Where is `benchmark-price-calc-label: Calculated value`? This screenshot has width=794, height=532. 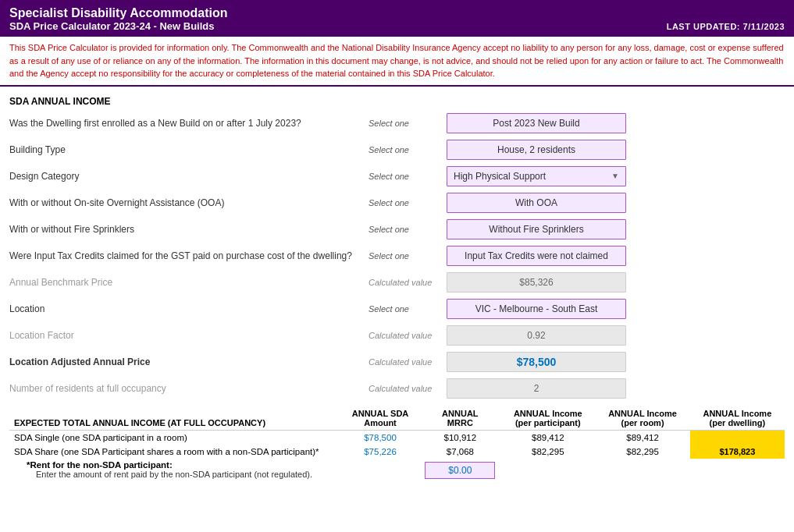
benchmark-price-calc-label: Calculated value is located at coordinates (408, 282).